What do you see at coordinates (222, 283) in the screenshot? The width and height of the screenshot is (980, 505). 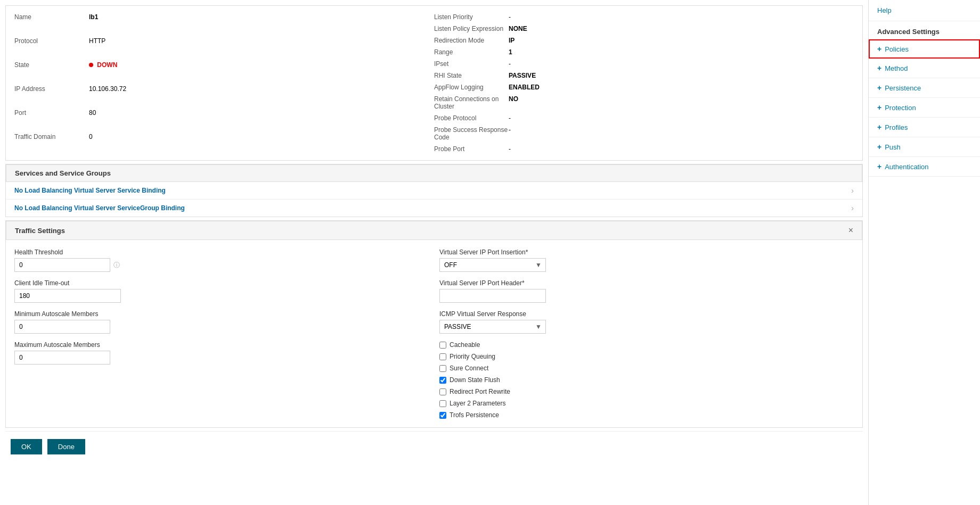 I see `client-idle-label: Client Idle Time-out` at bounding box center [222, 283].